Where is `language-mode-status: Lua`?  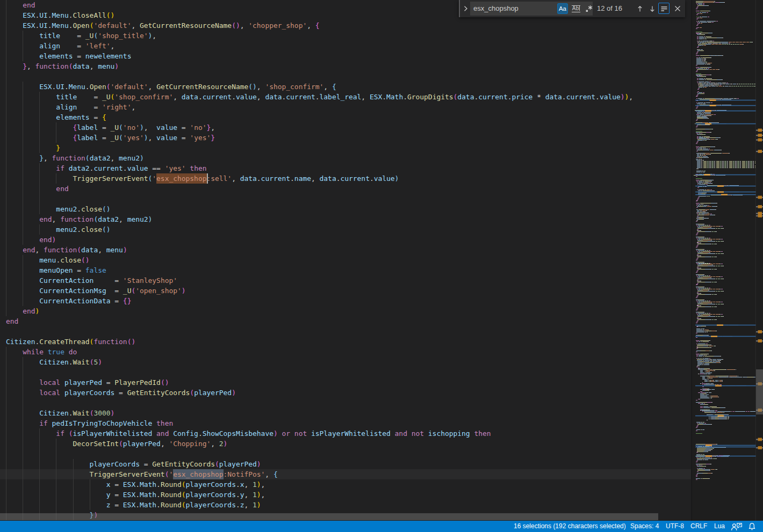 language-mode-status: Lua is located at coordinates (719, 526).